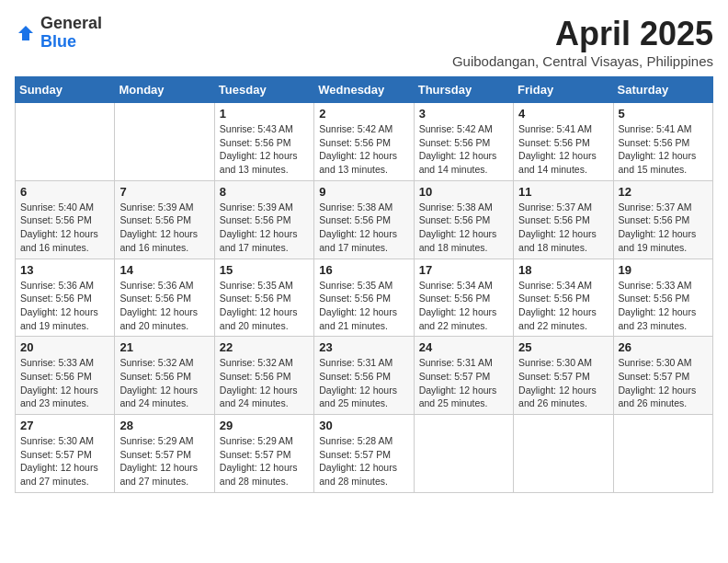  Describe the element at coordinates (165, 454) in the screenshot. I see `calendar-cell: 28Sunrise: 5:29 AM Sunset: 5:57 PM Dayli…` at that location.